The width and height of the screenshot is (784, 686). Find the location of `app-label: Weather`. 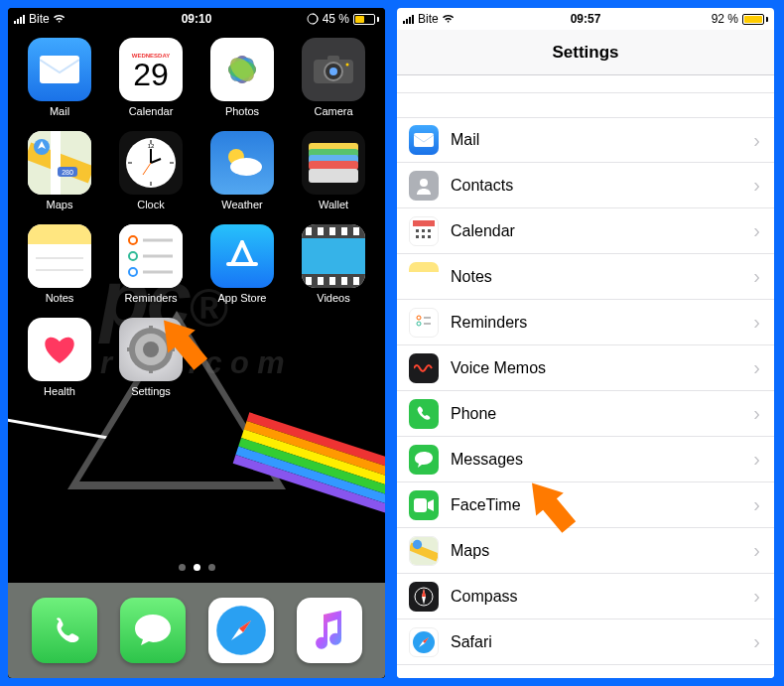

app-label: Weather is located at coordinates (242, 205).